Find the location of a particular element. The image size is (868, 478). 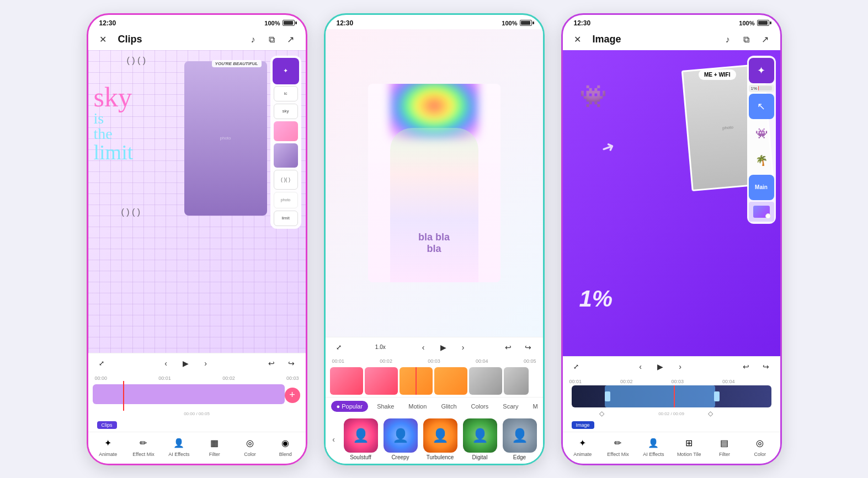

prev-btn-2: ‹ is located at coordinates (423, 347).